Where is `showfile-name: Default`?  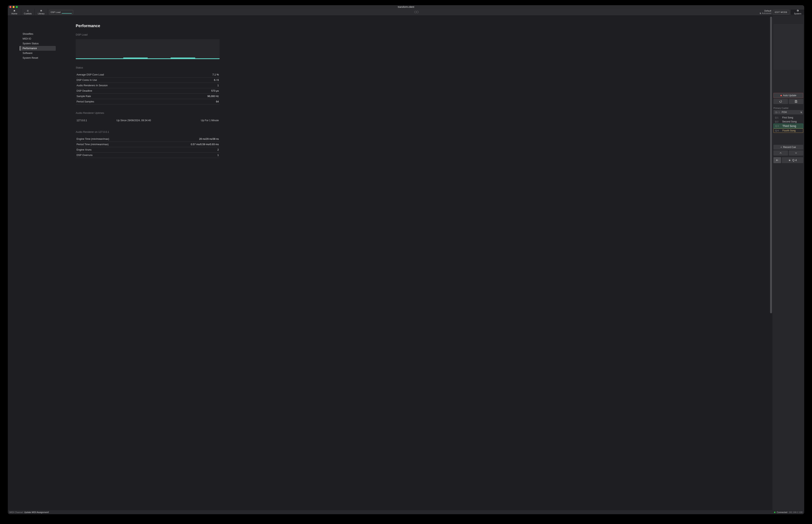
showfile-name: Default is located at coordinates (768, 11).